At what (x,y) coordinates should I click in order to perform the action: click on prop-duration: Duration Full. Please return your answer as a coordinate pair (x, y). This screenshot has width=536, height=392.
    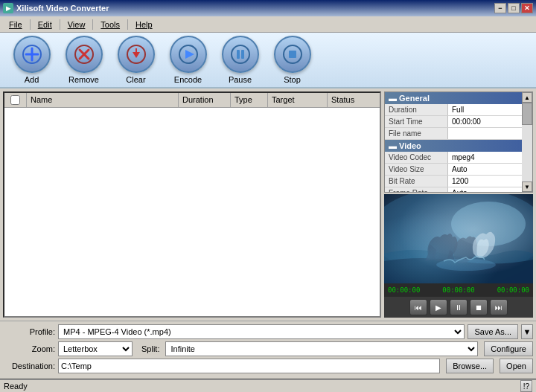
    Looking at the image, I should click on (453, 110).